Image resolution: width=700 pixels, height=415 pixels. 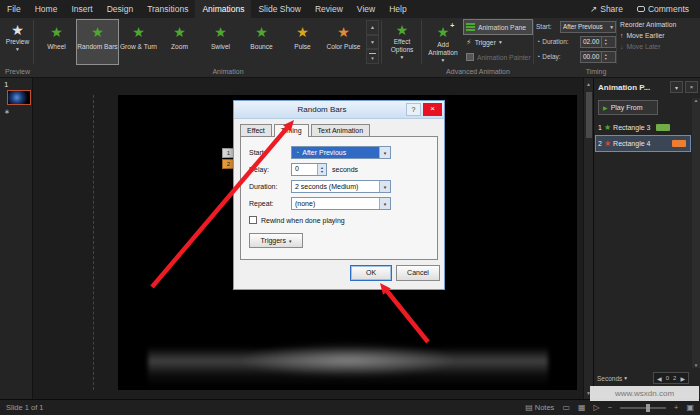 I want to click on notes-button: ▤ Notes, so click(x=540, y=408).